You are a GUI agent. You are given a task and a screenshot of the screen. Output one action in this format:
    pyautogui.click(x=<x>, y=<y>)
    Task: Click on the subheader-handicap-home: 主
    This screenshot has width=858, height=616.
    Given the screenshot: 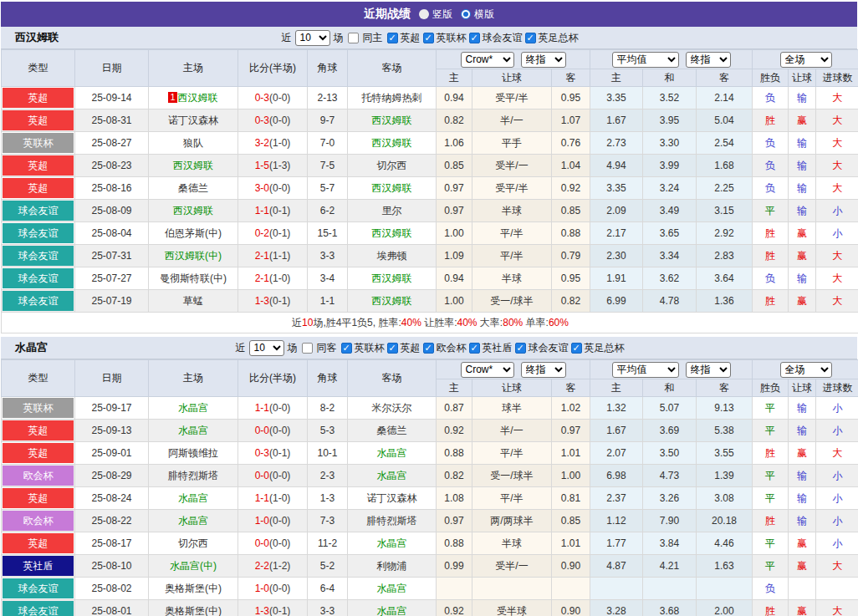 What is the action you would take?
    pyautogui.click(x=455, y=388)
    